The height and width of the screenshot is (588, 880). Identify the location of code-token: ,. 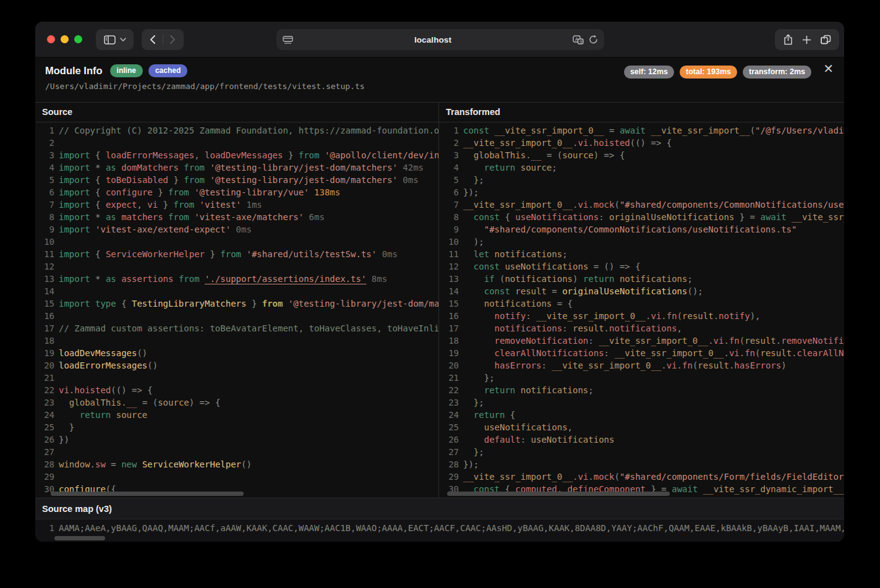
(199, 155).